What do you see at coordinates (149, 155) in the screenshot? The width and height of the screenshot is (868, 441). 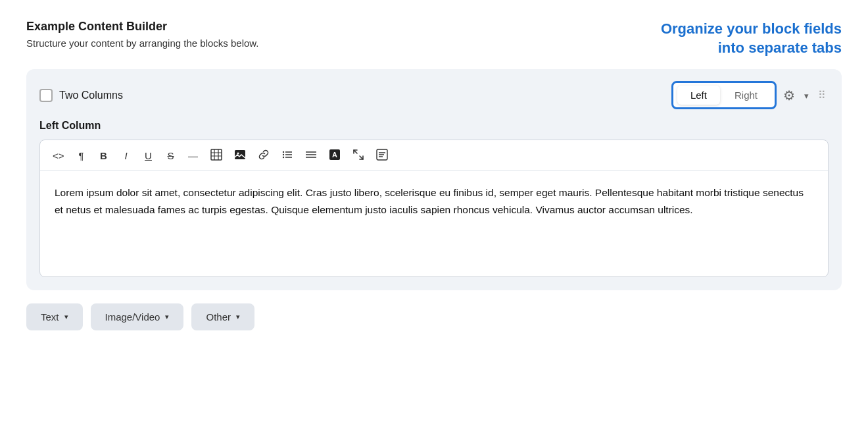 I see `underline-button: U` at bounding box center [149, 155].